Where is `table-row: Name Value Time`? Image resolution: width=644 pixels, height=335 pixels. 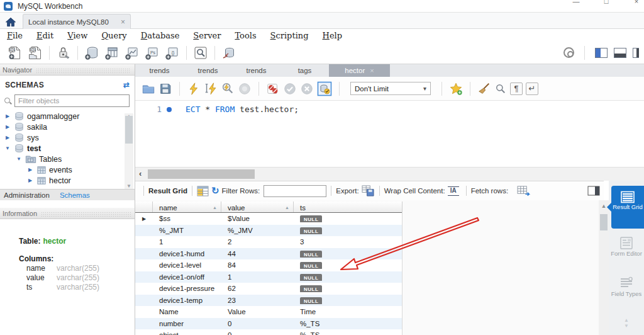
table-row: Name Value Time is located at coordinates (269, 312).